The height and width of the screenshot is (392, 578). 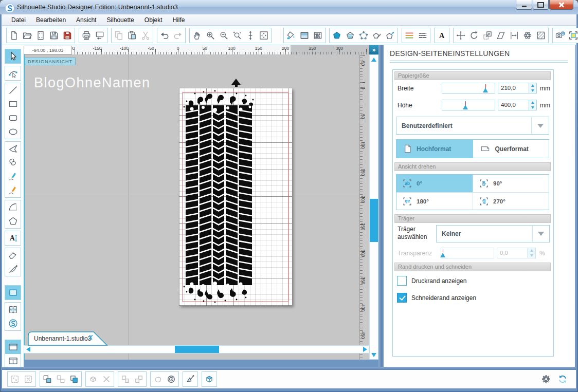 I want to click on polygon-offset-icon, so click(x=390, y=35).